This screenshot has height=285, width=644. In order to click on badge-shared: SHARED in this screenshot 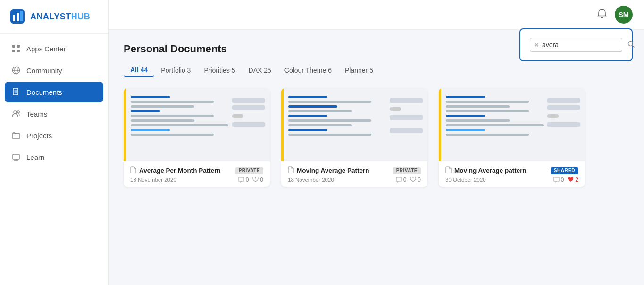, I will do `click(564, 171)`.